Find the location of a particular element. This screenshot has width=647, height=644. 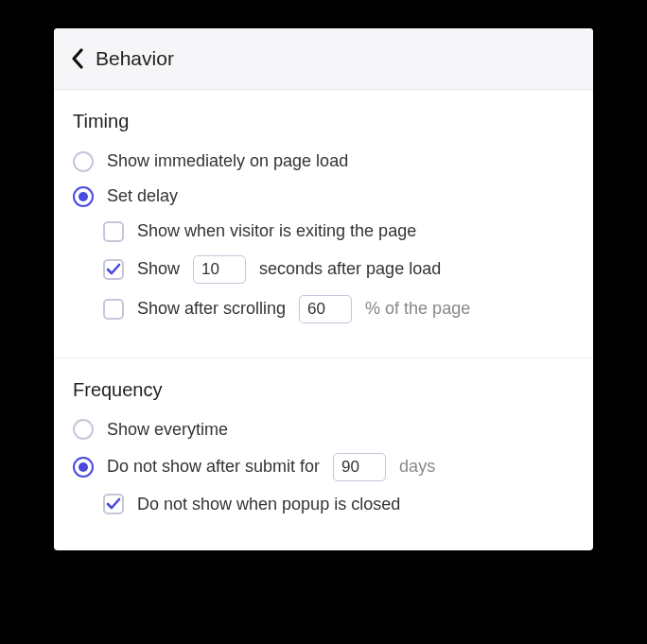

checkbox-label: Do not show when popup is closed is located at coordinates (269, 505).